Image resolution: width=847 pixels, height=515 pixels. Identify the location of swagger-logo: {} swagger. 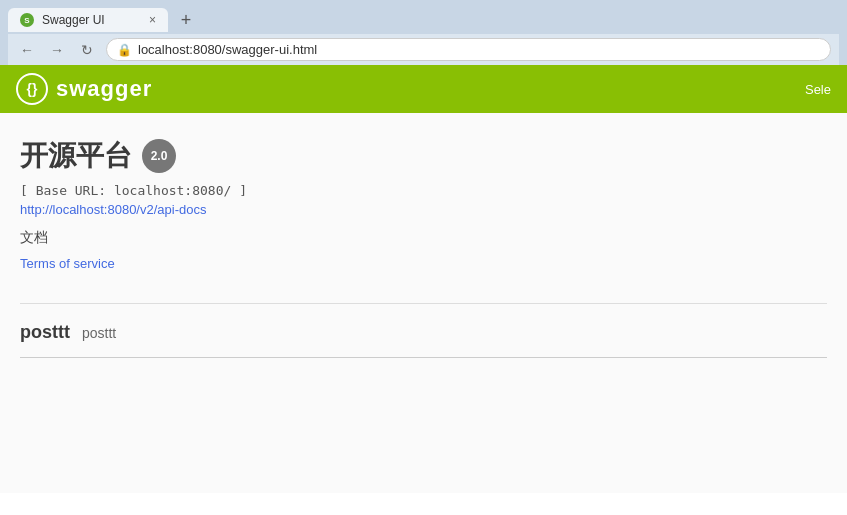
(84, 89).